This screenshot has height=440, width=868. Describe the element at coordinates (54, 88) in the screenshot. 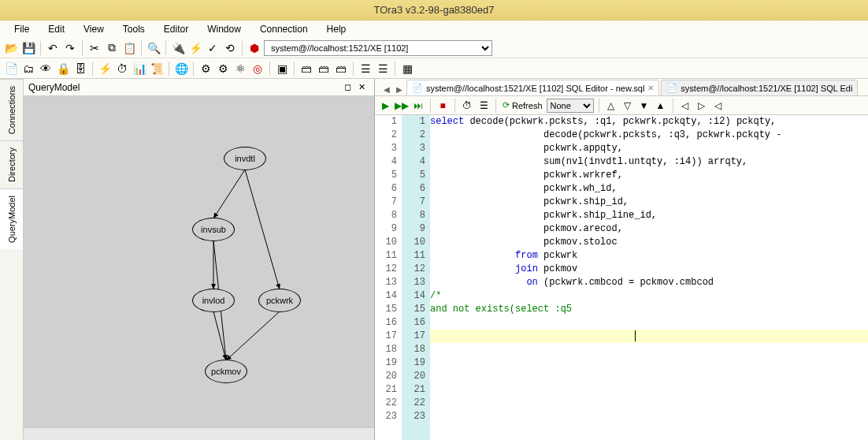

I see `panel-title: QueryModel` at that location.